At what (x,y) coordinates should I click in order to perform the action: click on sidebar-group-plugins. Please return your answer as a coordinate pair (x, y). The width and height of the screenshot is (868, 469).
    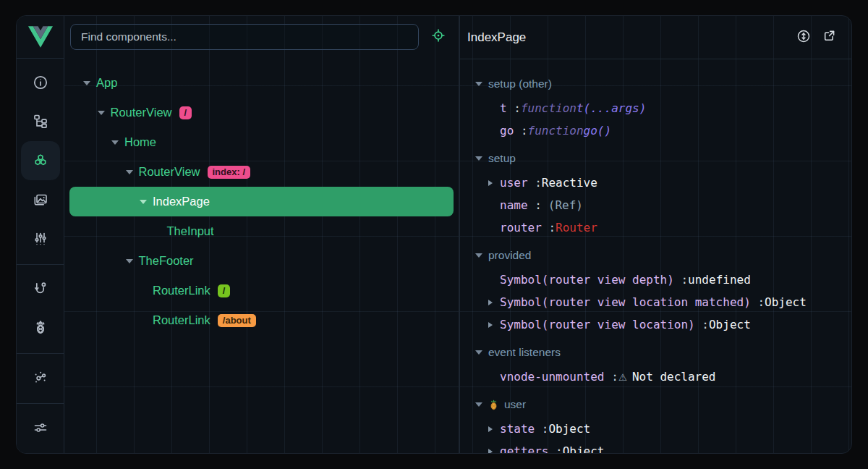
    Looking at the image, I should click on (41, 308).